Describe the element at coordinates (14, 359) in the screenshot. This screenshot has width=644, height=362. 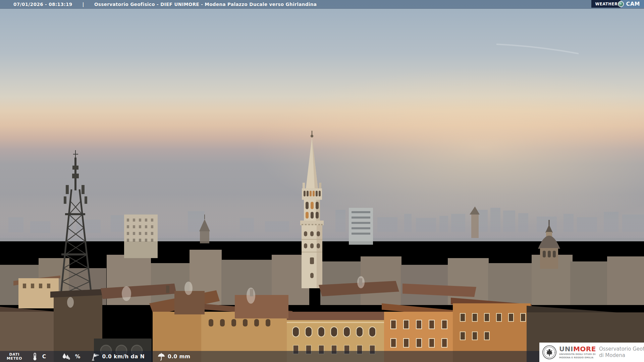
I see `dati-label-line2: METEO` at that location.